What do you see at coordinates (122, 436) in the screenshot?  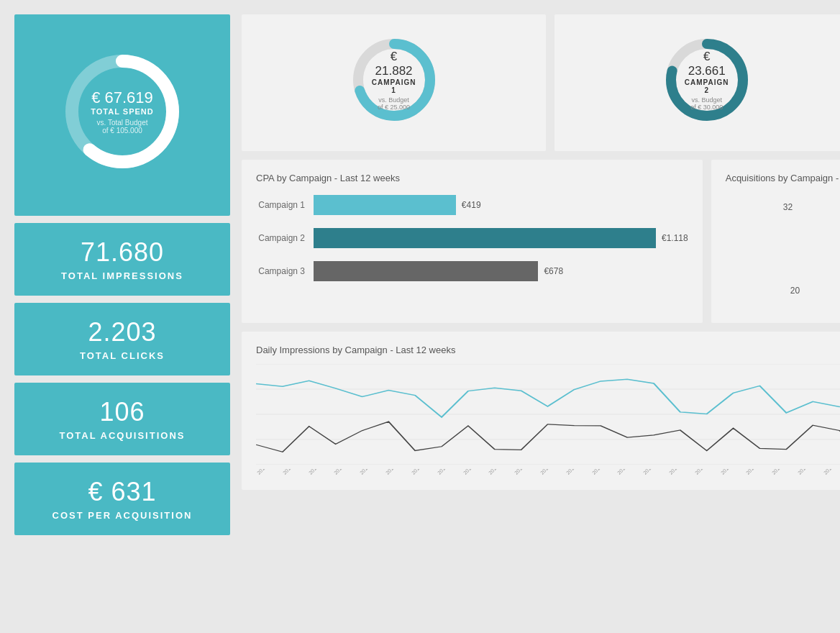 I see `acquisitions-label: TOTAL ACQUISITIONS` at bounding box center [122, 436].